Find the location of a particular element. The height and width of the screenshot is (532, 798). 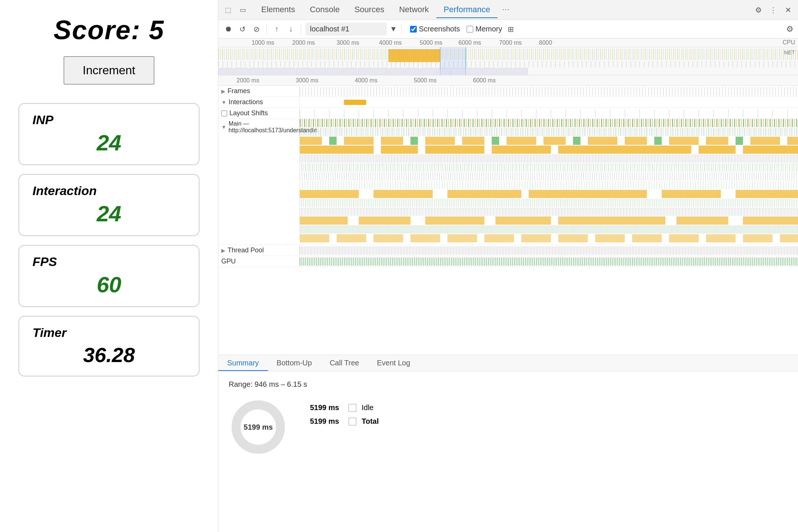

devtools-tabs: Elements Console Sources Network Perform… is located at coordinates (503, 10).